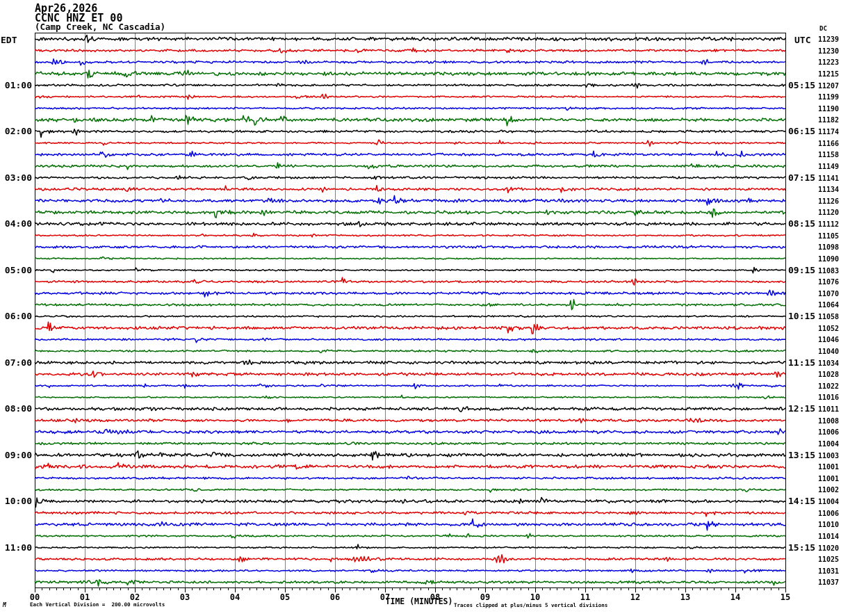 This screenshot has width=841, height=616. I want to click on utc-hour-label: 07:15, so click(802, 178).